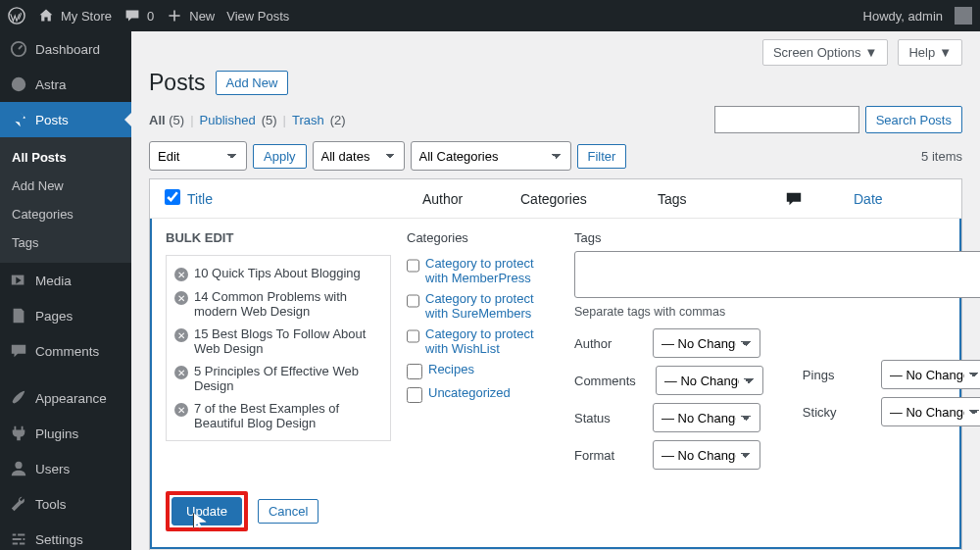 The width and height of the screenshot is (980, 550). What do you see at coordinates (207, 512) in the screenshot?
I see `update-button: Update` at bounding box center [207, 512].